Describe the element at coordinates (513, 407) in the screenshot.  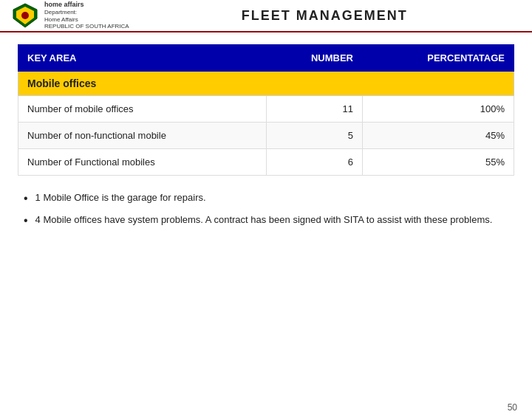
I see `page-number: 50` at that location.